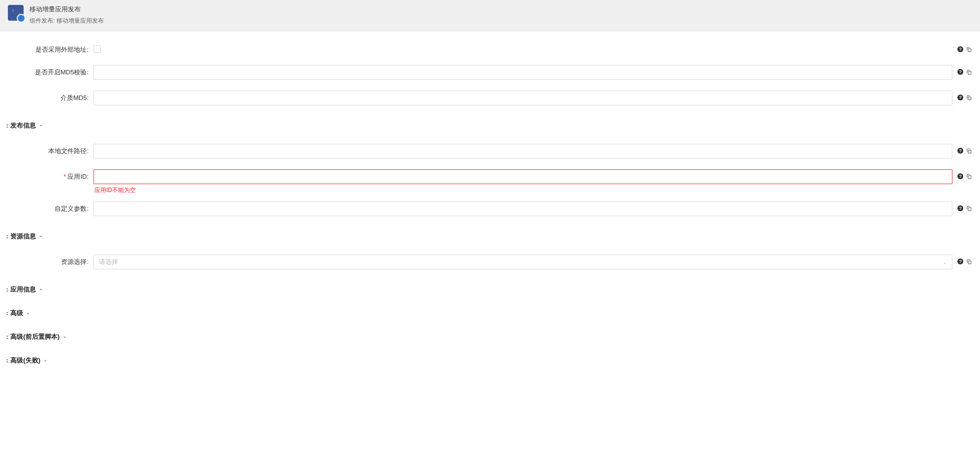 This screenshot has width=980, height=451. Describe the element at coordinates (50, 207) in the screenshot. I see `label-custom-params: 自定义参数:` at that location.